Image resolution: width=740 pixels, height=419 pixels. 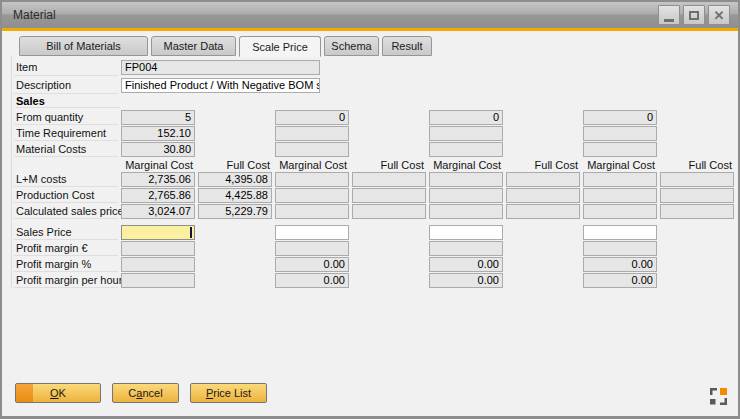 What do you see at coordinates (376, 67) in the screenshot?
I see `item-row: Item FP004` at bounding box center [376, 67].